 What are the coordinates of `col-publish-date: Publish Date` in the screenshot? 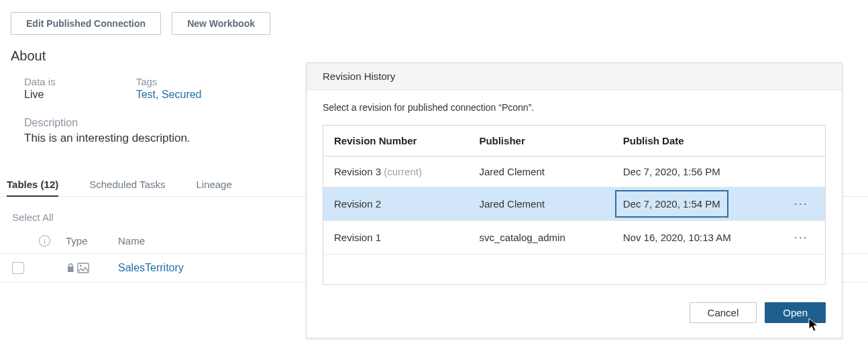 It's located at (706, 141).